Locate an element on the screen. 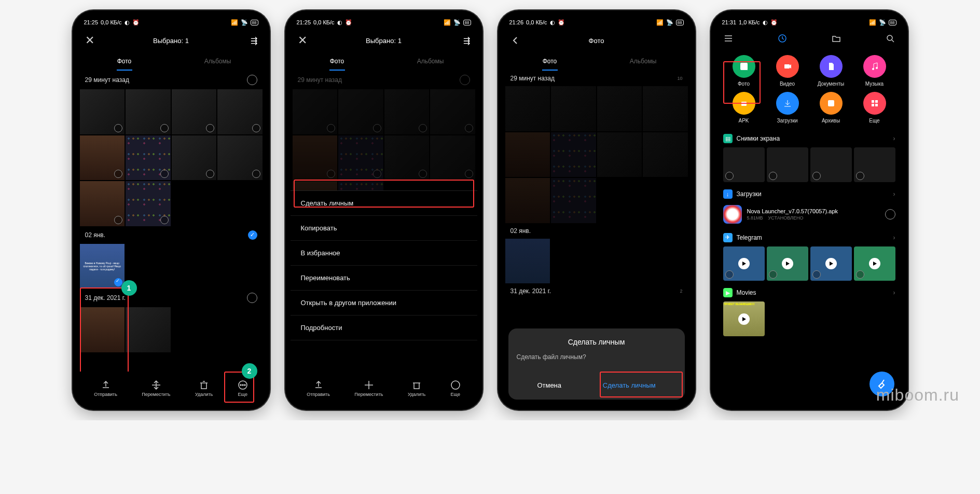 The image size is (980, 494). cat-photo: Фото is located at coordinates (744, 71).